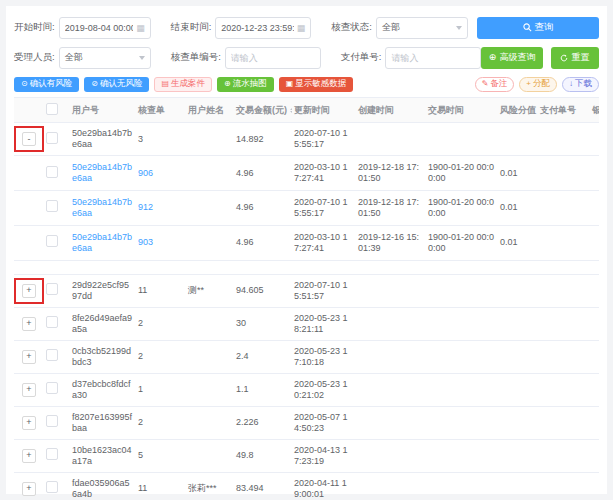  Describe the element at coordinates (52, 109) in the screenshot. I see `select-all-checkbox` at that location.